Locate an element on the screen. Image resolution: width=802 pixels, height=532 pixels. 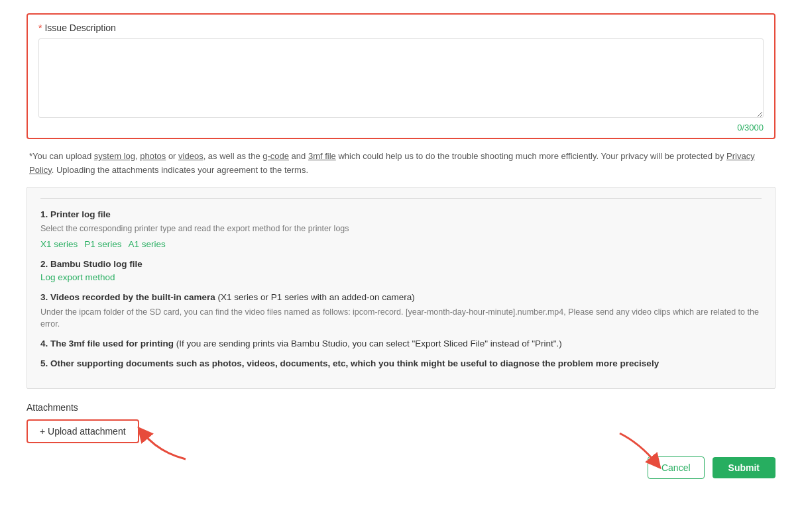
attachments-label: Attachments is located at coordinates (401, 407).